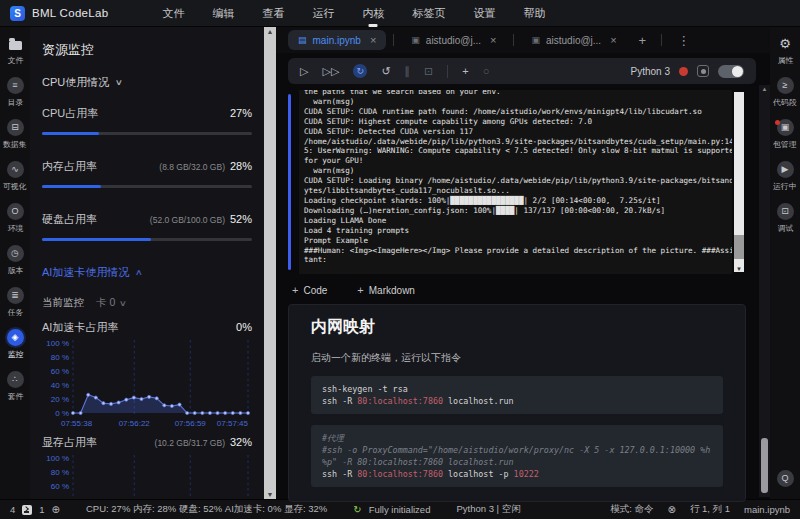  Describe the element at coordinates (534, 14) in the screenshot. I see `menu-item-7: 帮助` at that location.